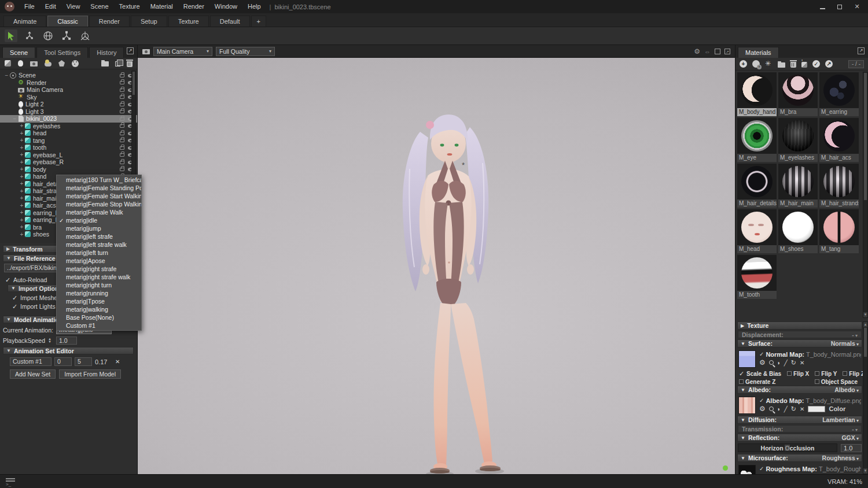  I want to click on duplicate-icon, so click(118, 64).